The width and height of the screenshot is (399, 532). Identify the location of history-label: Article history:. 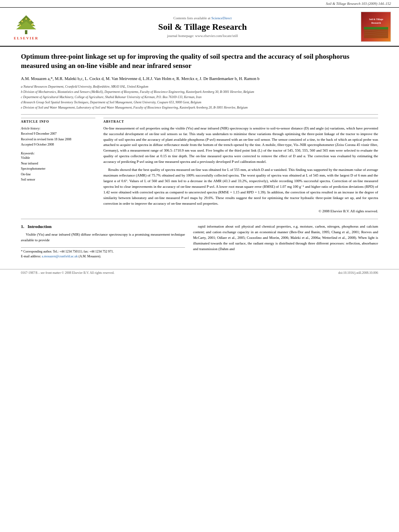
(58, 129).